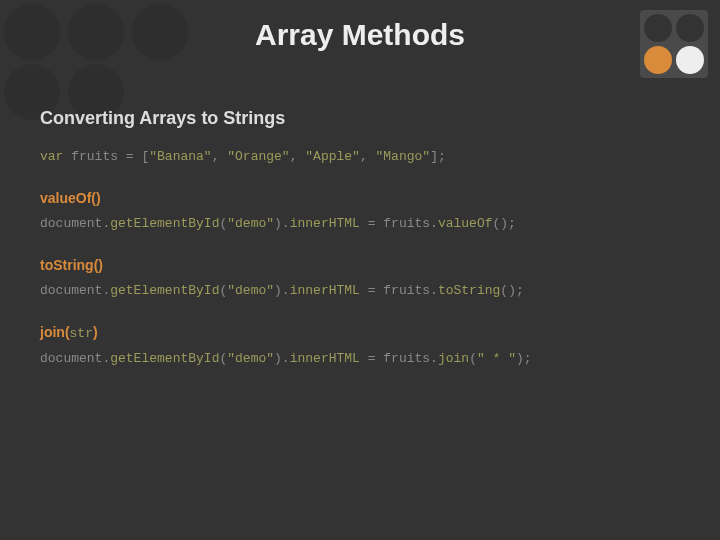 This screenshot has width=720, height=540. I want to click on method-title-join: join(str), so click(360, 332).